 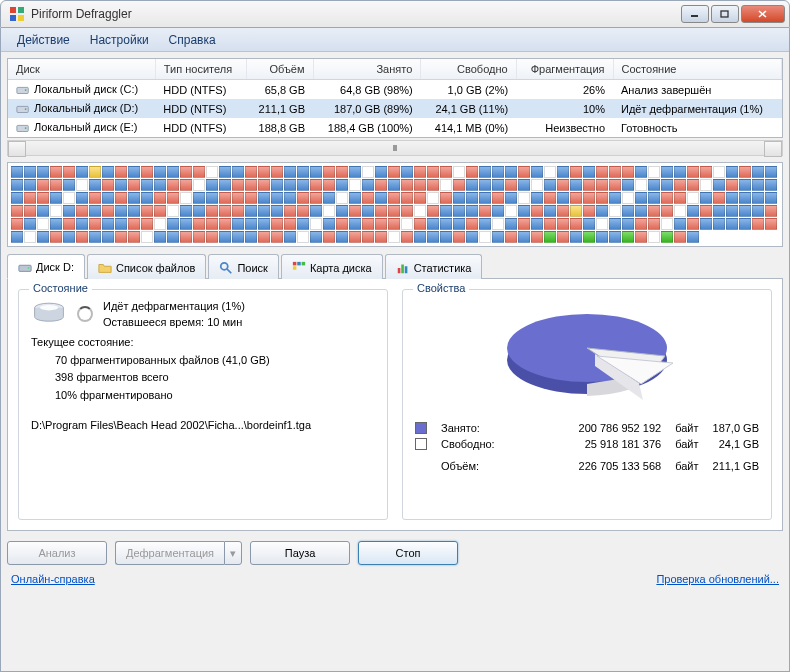 I want to click on menu-settings: Настройки, so click(x=120, y=40).